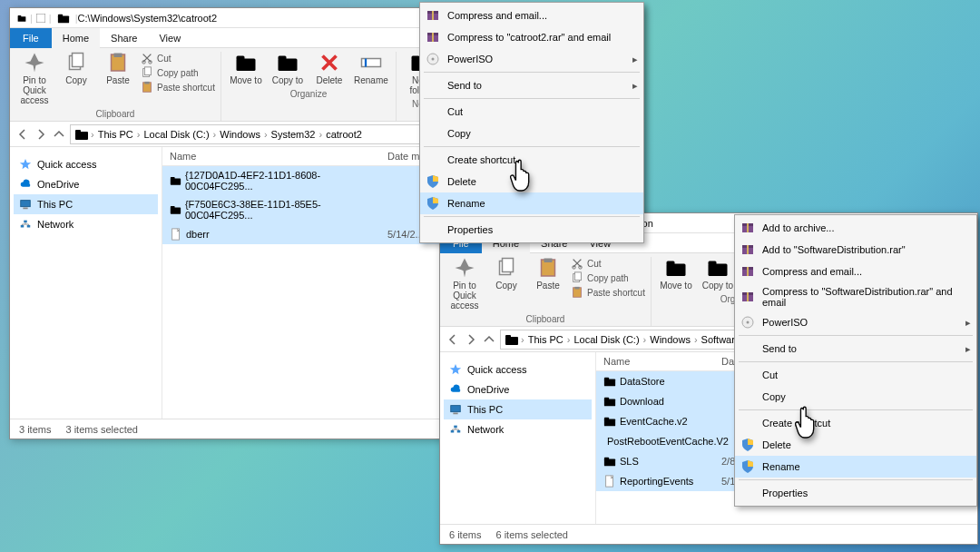 Image resolution: width=980 pixels, height=552 pixels. Describe the element at coordinates (653, 421) in the screenshot. I see `file-name: EventCache.v2` at that location.